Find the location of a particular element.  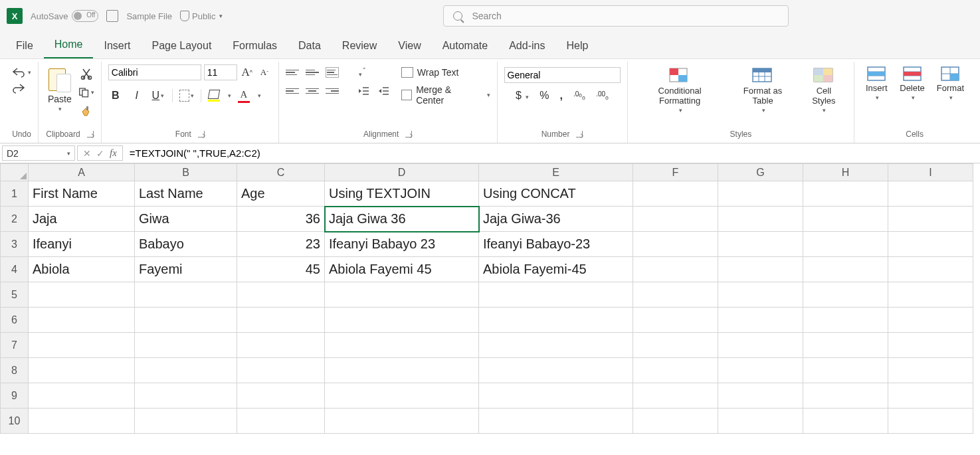

bold-button: B is located at coordinates (116, 96).